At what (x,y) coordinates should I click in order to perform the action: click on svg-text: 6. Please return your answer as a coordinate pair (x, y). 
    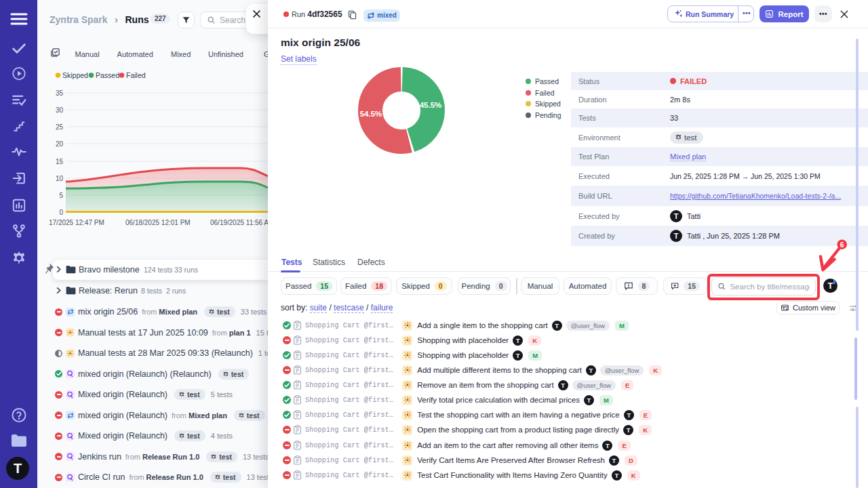
    Looking at the image, I should click on (842, 245).